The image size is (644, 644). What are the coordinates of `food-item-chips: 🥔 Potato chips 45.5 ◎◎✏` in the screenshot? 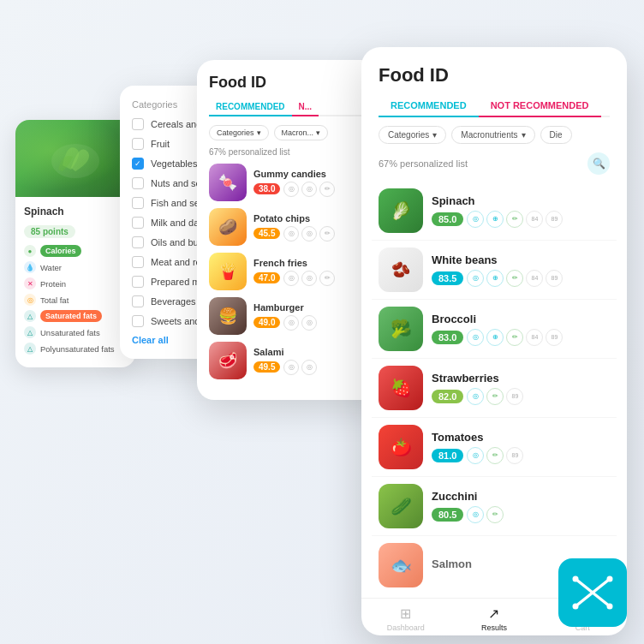 It's located at (295, 227).